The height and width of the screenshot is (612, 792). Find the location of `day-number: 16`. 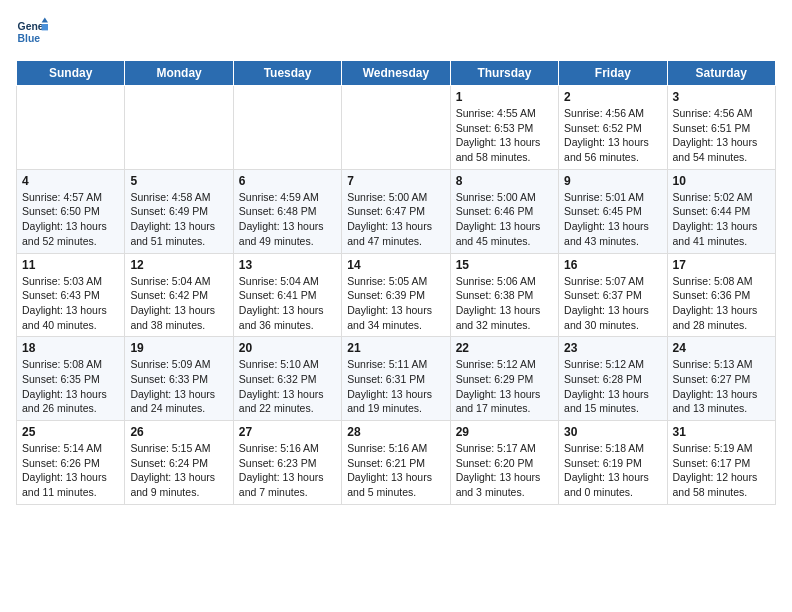

day-number: 16 is located at coordinates (612, 265).